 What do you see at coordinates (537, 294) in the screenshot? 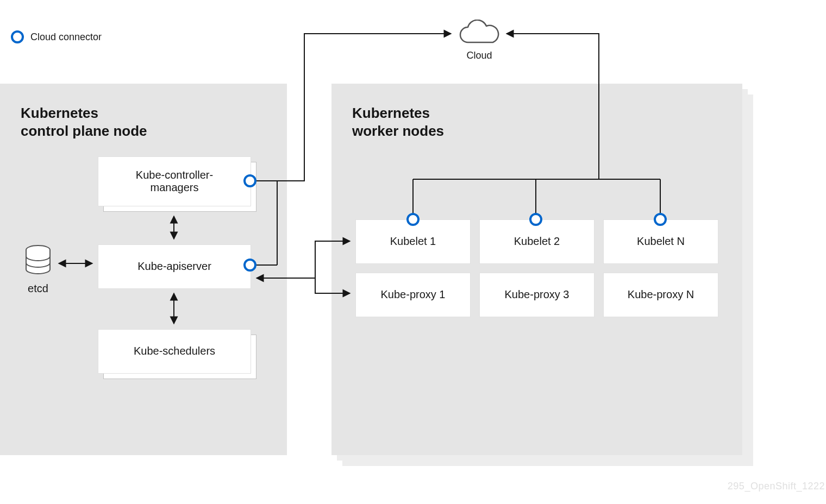
I see `kube-proxy-3-label: Kube-proxy 3` at bounding box center [537, 294].